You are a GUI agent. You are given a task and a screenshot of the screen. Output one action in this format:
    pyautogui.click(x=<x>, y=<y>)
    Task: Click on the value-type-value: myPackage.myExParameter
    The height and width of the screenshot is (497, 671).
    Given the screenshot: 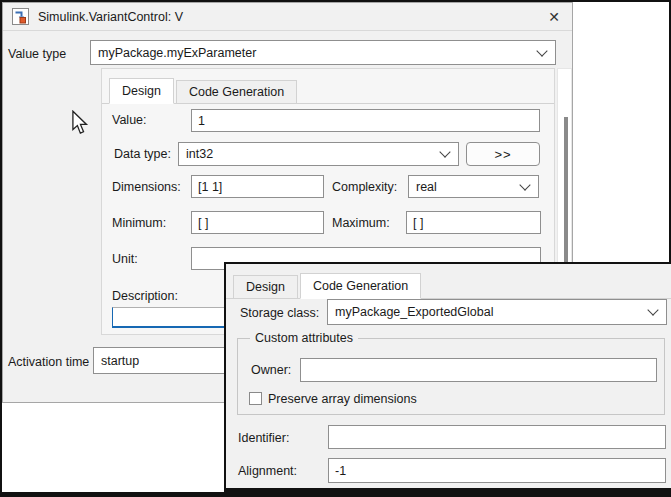 What is the action you would take?
    pyautogui.click(x=177, y=53)
    